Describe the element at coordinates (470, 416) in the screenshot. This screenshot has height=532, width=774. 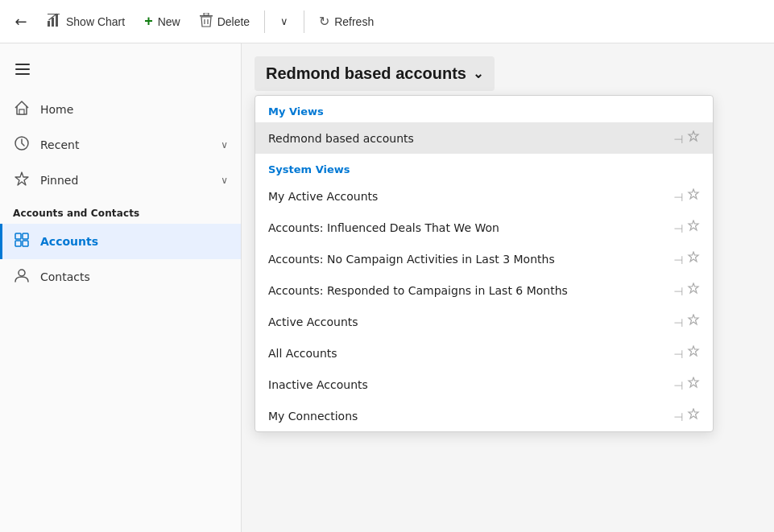
I see `dropdown-item-my-connections-label: My Connections` at that location.